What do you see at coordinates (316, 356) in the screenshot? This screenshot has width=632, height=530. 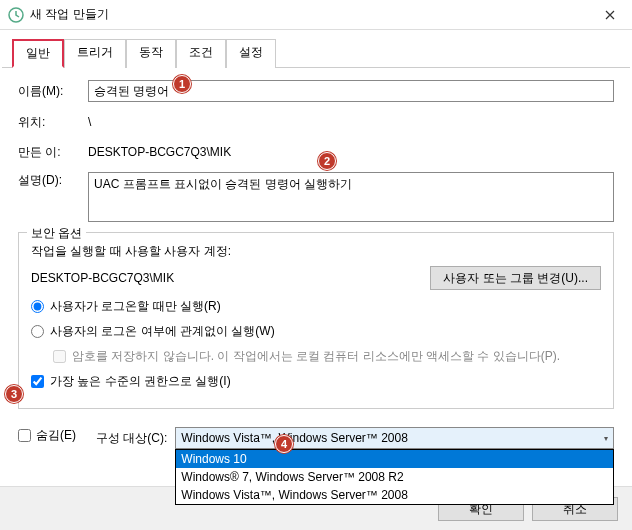 I see `no-password-label: 암호를 저장하지 않습니다. 이 작업에서는 로컬 컴퓨터 리소스에만 액세스할…` at bounding box center [316, 356].